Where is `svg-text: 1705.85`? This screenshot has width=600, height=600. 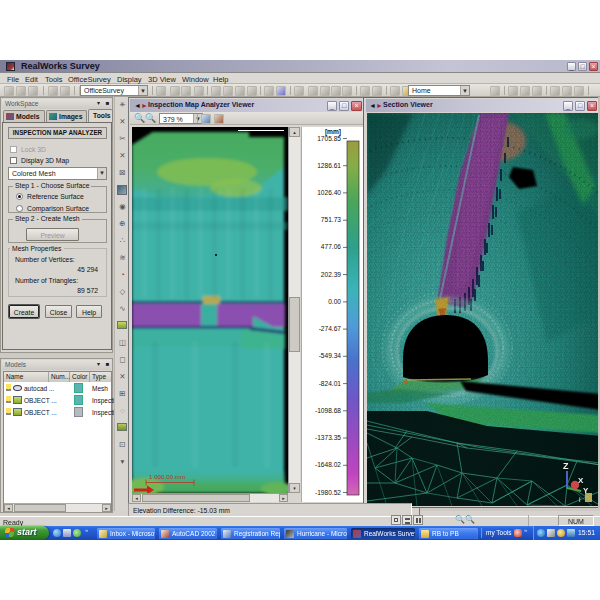 svg-text: 1705.85 is located at coordinates (329, 138).